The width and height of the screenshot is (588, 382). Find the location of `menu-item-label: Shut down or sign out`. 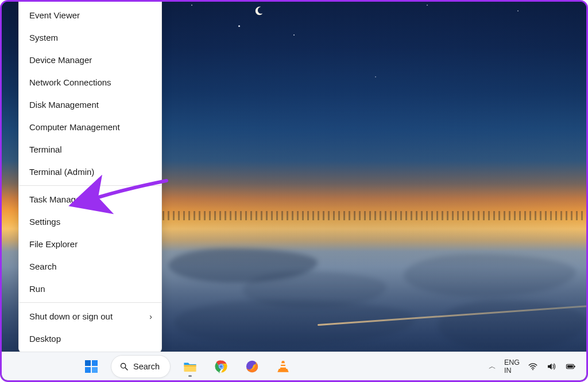

menu-item-label: Shut down or sign out is located at coordinates (71, 317).